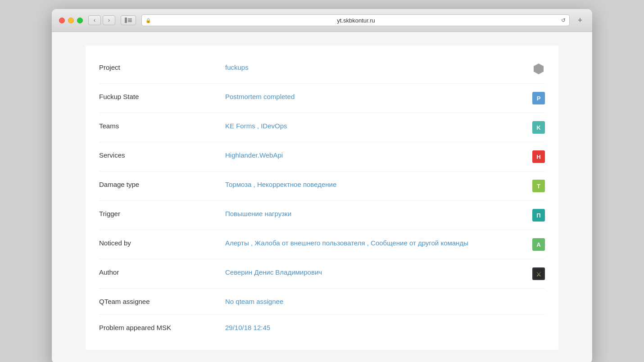 The width and height of the screenshot is (644, 362). Describe the element at coordinates (162, 272) in the screenshot. I see `field-label-7: Author` at that location.